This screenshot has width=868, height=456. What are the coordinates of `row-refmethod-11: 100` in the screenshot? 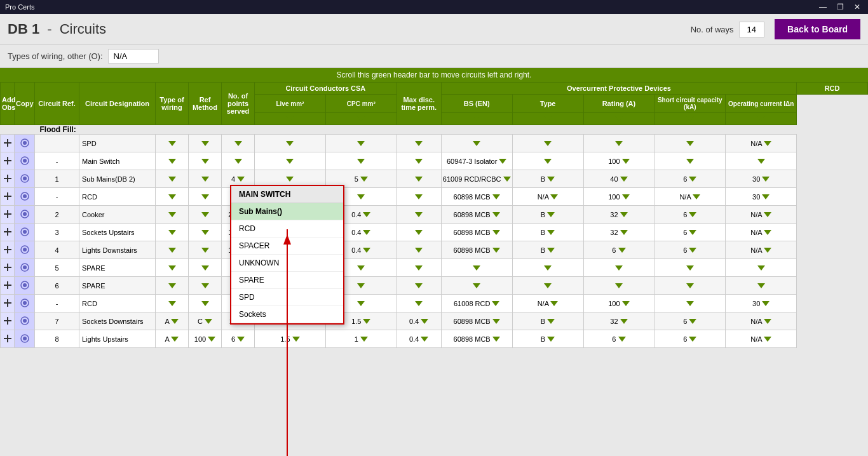 It's located at (205, 339).